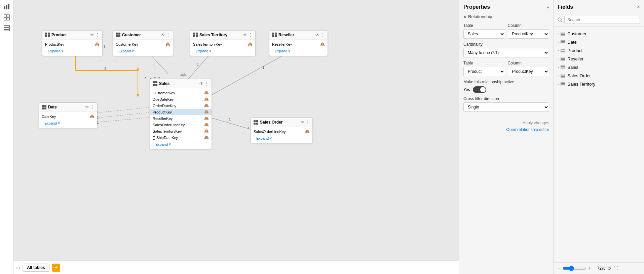 This screenshot has width=644, height=274. What do you see at coordinates (282, 122) in the screenshot?
I see `table-salesorder-header: Sales Order 👁 ⋮` at bounding box center [282, 122].